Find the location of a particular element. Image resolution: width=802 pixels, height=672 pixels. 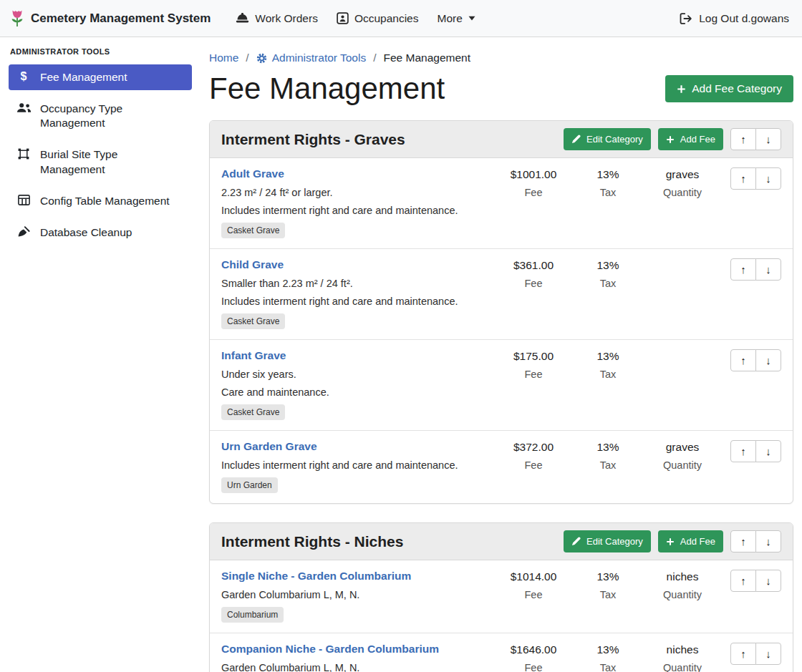

fee-description: Garden Columbarium L, M, N. is located at coordinates (355, 667).